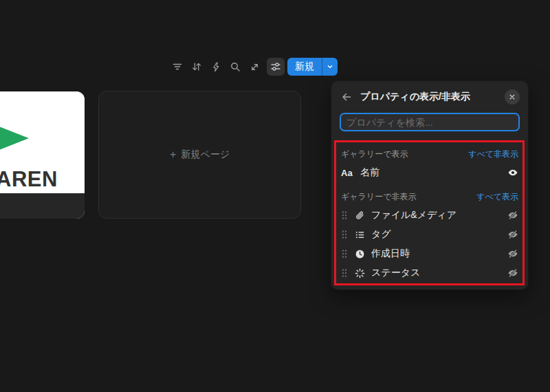 This screenshot has height=392, width=550. What do you see at coordinates (360, 274) in the screenshot?
I see `spinner-icon` at bounding box center [360, 274].